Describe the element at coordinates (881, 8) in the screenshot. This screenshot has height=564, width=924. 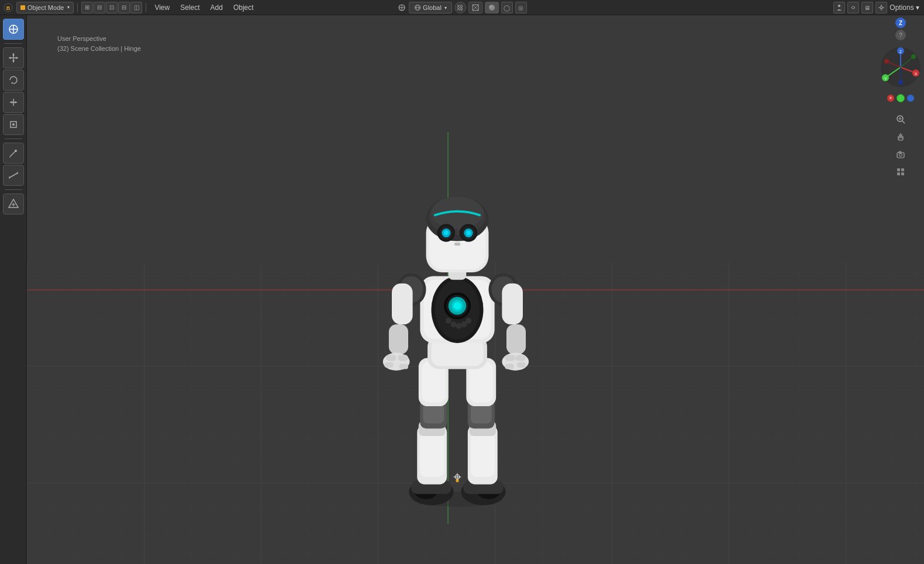
I see `scene-settings-btn` at that location.